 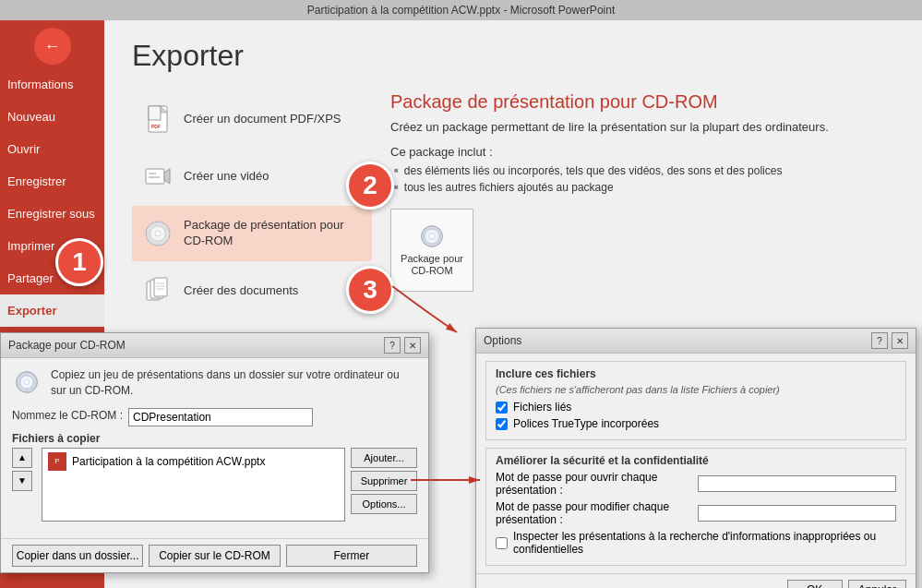 I want to click on supprimer-button: Supprimer, so click(x=384, y=481).